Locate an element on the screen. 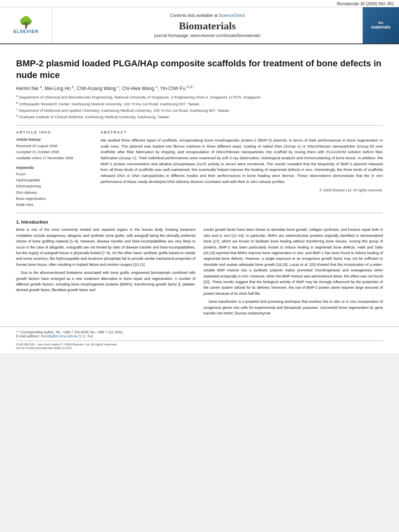 The image size is (399, 532). keyword-nude: Nude mice is located at coordinates (54, 205).